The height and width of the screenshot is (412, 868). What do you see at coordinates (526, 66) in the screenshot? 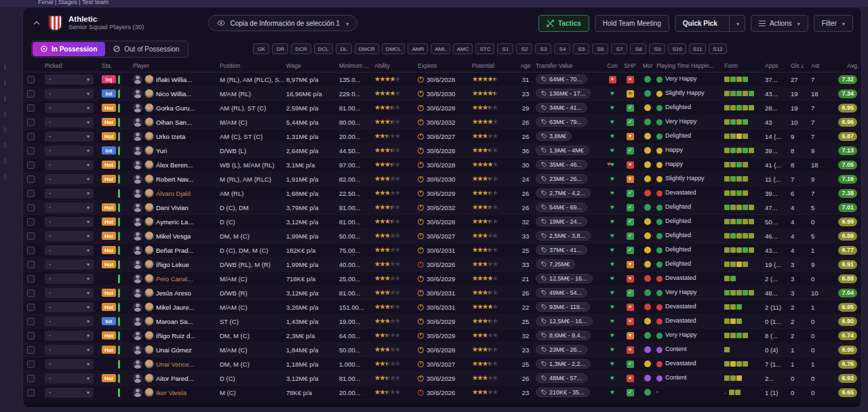
I see `col-header-age: Age` at bounding box center [526, 66].